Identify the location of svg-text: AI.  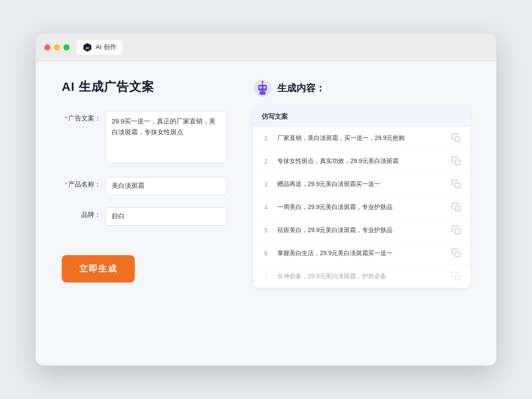
(87, 48).